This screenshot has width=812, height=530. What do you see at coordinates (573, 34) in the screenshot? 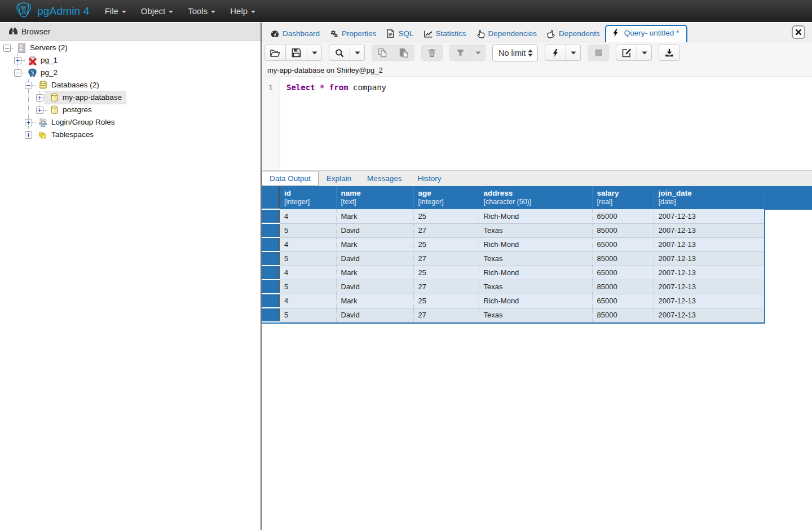
I see `tab-dependents: Dependents` at bounding box center [573, 34].